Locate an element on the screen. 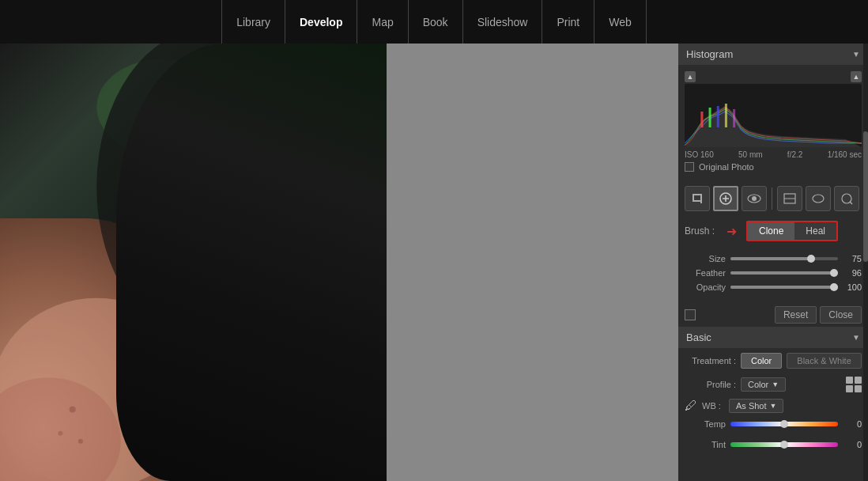 The width and height of the screenshot is (868, 481). opacity-slider-track is located at coordinates (784, 287).